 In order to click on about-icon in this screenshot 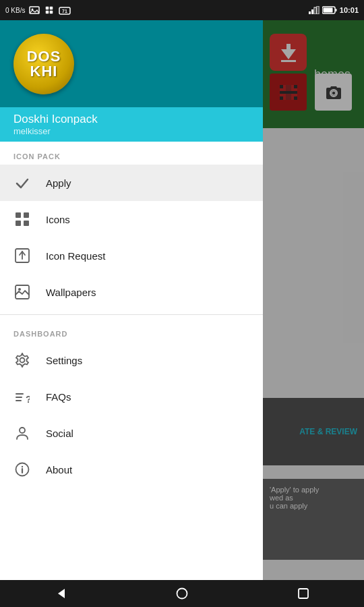, I will do `click(22, 469)`.